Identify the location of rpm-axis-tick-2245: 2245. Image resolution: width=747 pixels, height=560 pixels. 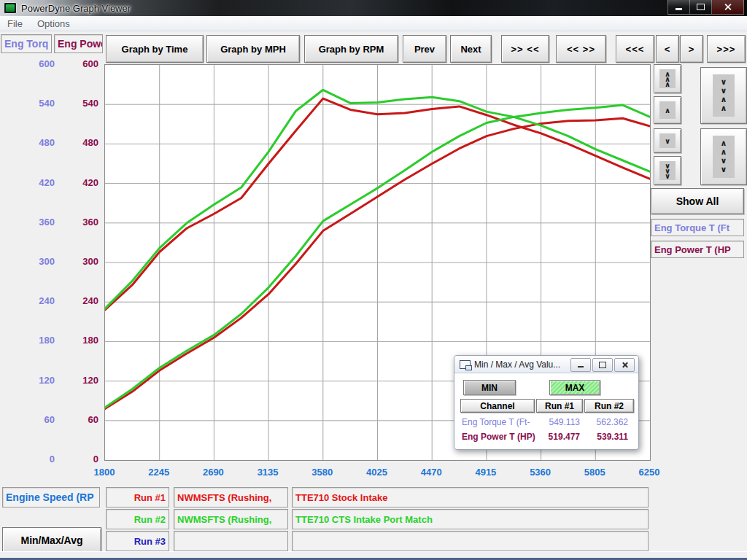
(159, 472).